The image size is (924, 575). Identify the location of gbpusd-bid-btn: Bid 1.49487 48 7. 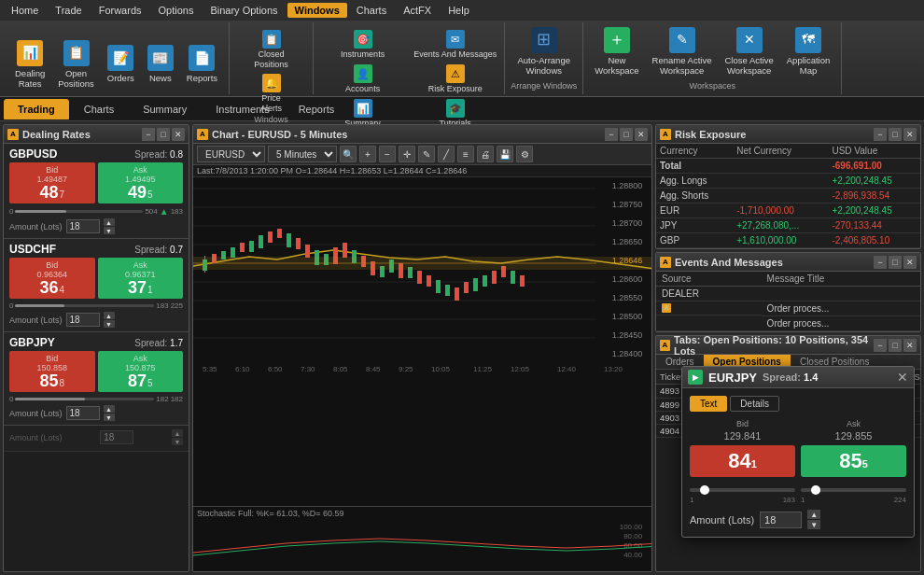
(52, 183).